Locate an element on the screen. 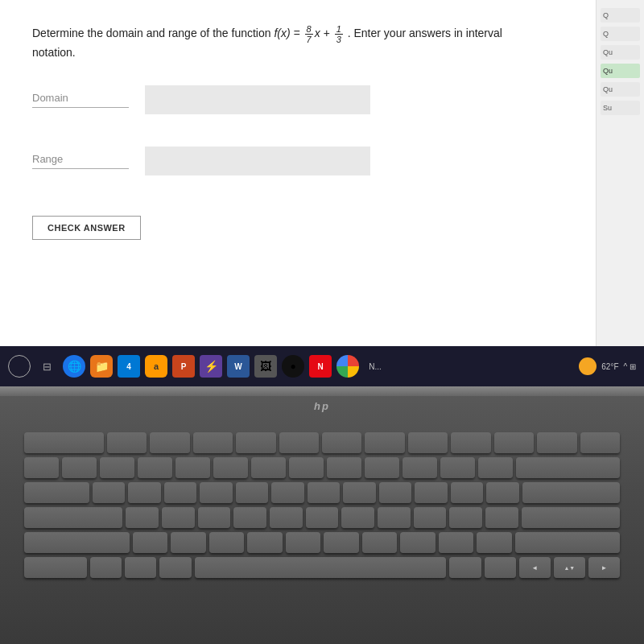  key-period is located at coordinates (456, 543).